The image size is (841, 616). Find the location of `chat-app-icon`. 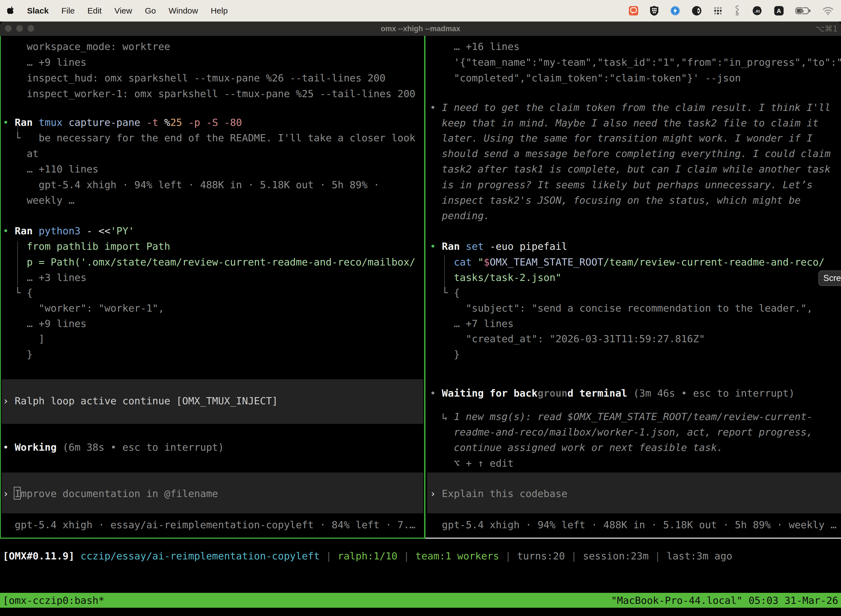

chat-app-icon is located at coordinates (634, 11).